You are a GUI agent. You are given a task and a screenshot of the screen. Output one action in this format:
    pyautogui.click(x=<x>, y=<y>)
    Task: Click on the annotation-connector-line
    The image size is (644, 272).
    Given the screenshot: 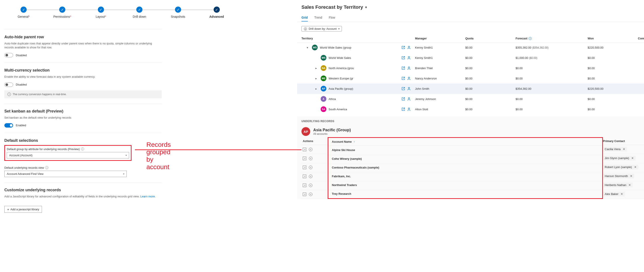 What is the action you would take?
    pyautogui.click(x=218, y=150)
    